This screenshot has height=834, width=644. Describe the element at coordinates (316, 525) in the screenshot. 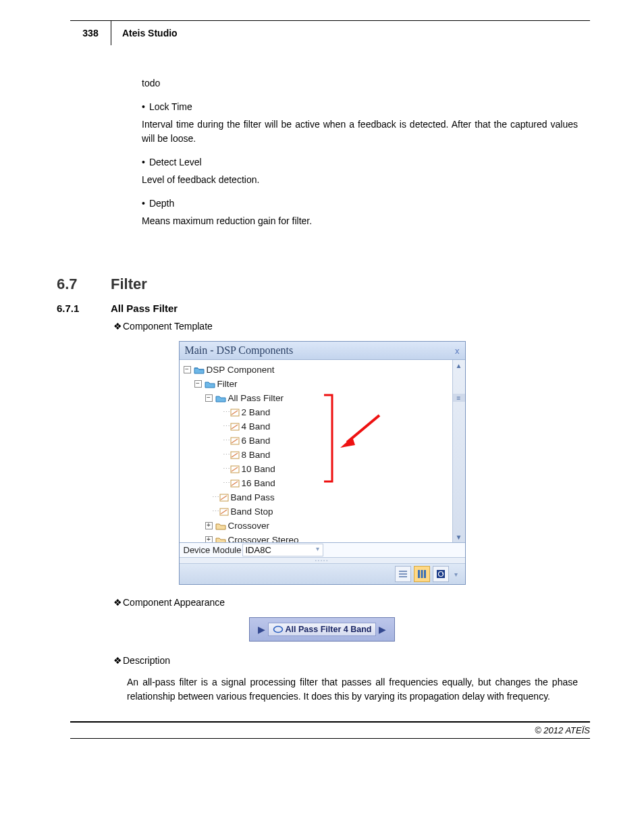

I see `tree-item: + Crossover` at that location.